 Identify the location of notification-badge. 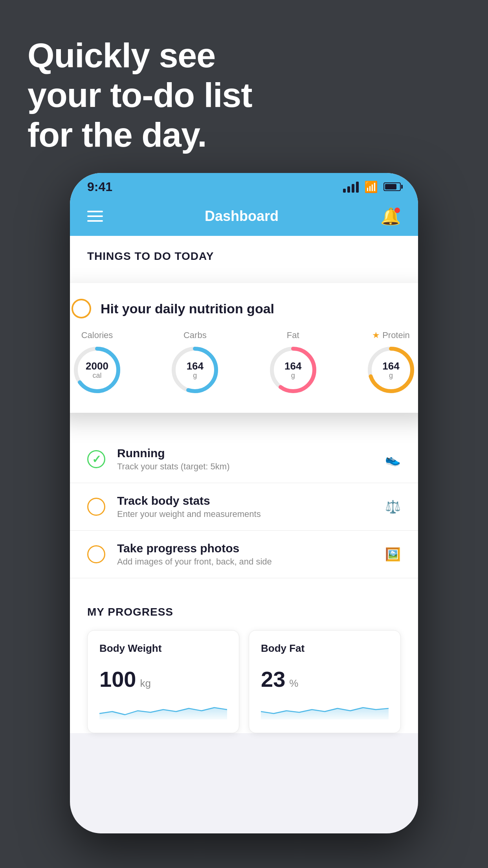
(397, 210).